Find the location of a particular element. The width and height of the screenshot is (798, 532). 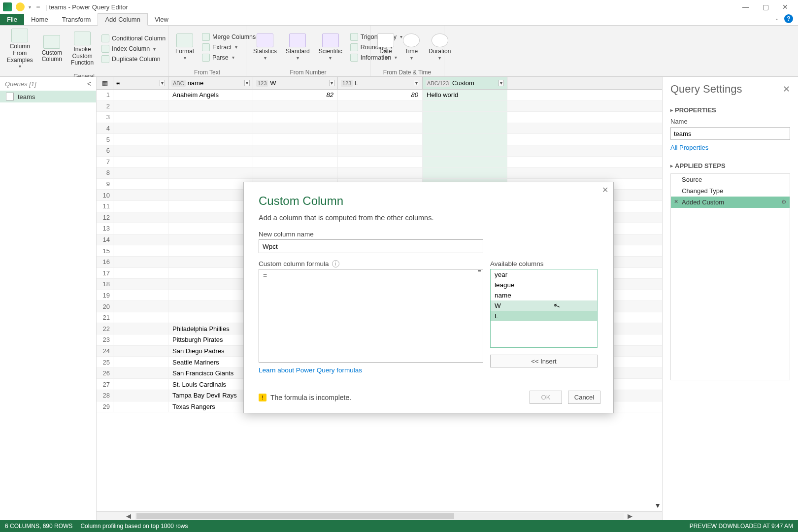

available-column-item: name is located at coordinates (544, 296).